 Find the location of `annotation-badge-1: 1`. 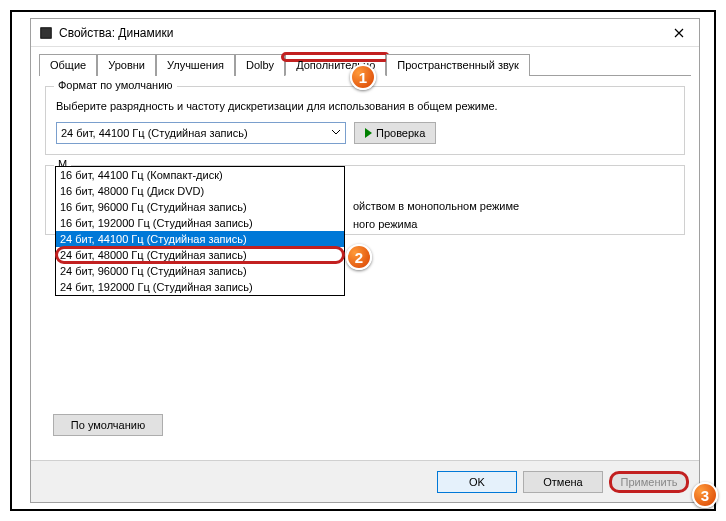

annotation-badge-1: 1 is located at coordinates (363, 77).